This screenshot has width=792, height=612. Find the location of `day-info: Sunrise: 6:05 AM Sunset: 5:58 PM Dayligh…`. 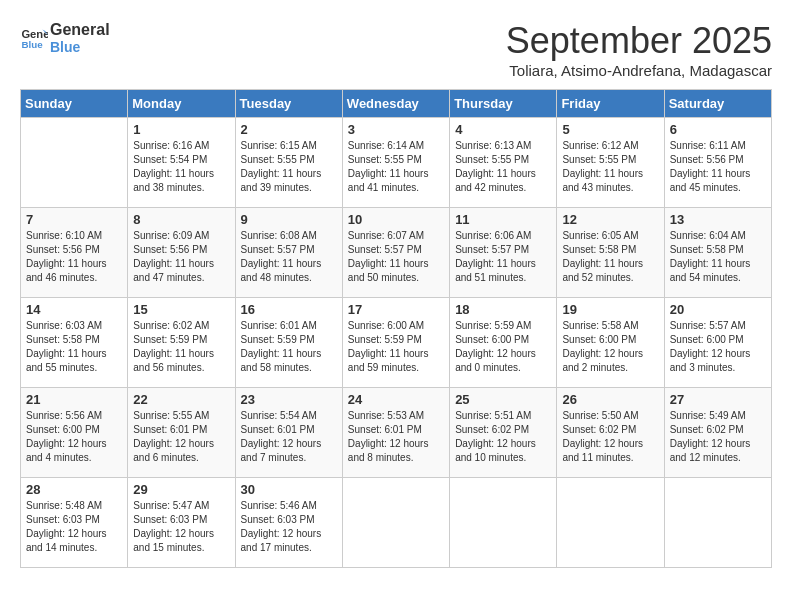

day-info: Sunrise: 6:05 AM Sunset: 5:58 PM Dayligh… is located at coordinates (610, 257).